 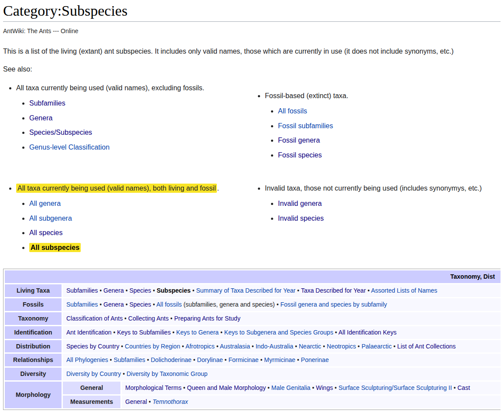 I want to click on navbox-link: Afrotropics, so click(x=200, y=346).